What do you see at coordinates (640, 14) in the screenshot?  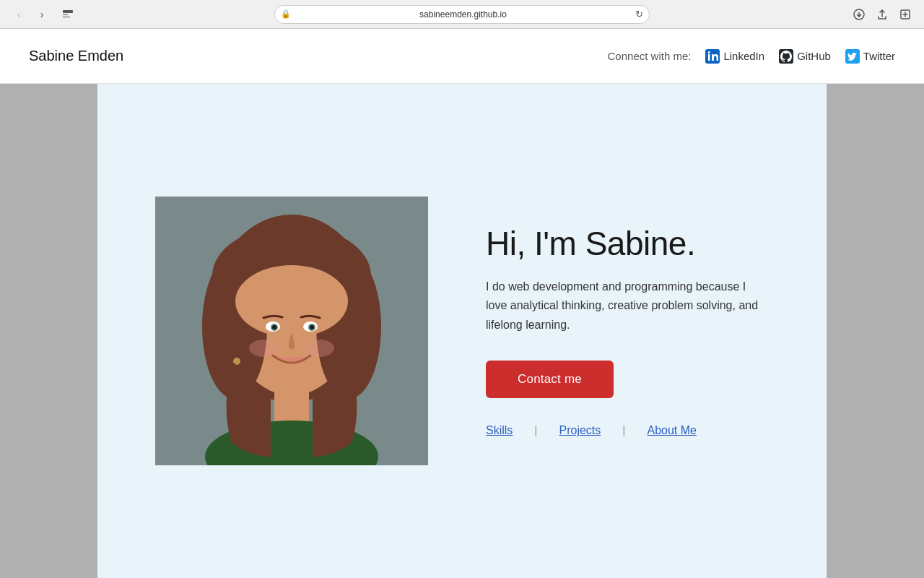 I see `reload-button: ↻` at bounding box center [640, 14].